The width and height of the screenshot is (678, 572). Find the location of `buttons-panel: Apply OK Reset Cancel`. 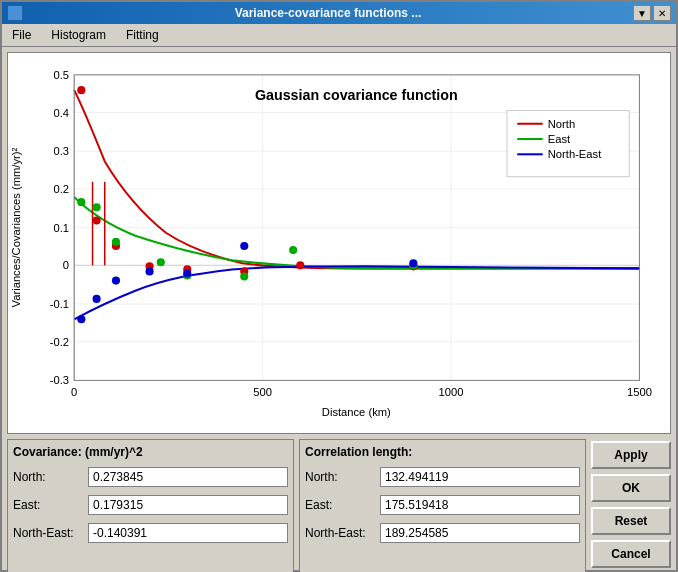

buttons-panel: Apply OK Reset Cancel is located at coordinates (631, 506).